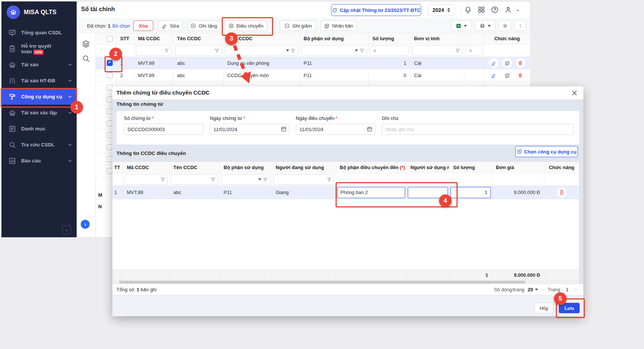 This screenshot has height=349, width=644. I want to click on sidebar-item-tai-san: Tài sản, so click(39, 65).